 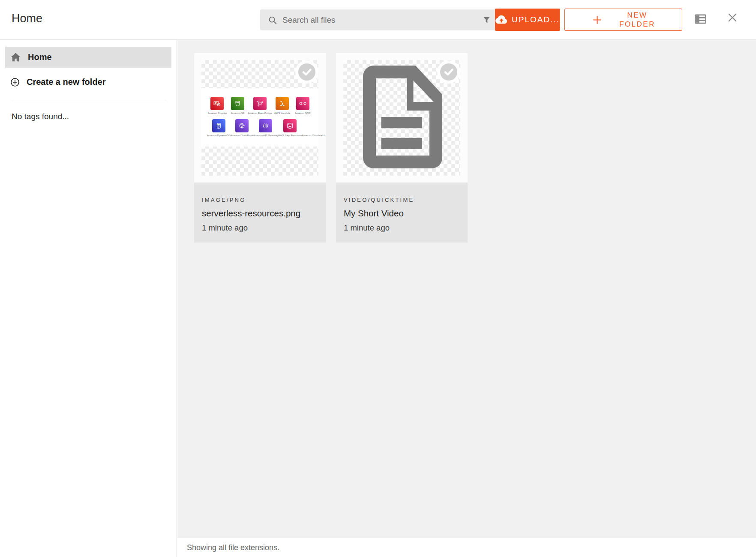 I want to click on aws-icon-amazon-s3: Amazon S3, so click(x=238, y=105).